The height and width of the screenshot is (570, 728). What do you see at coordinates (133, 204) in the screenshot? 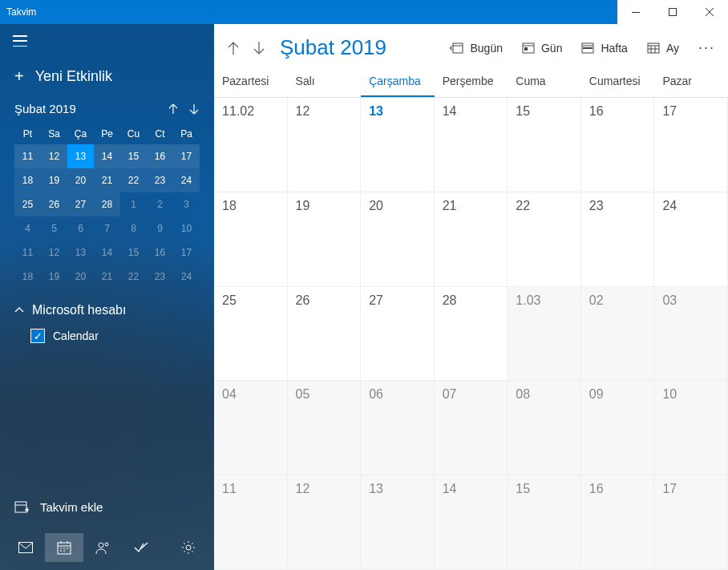
I see `mini-cal-day: 1` at bounding box center [133, 204].